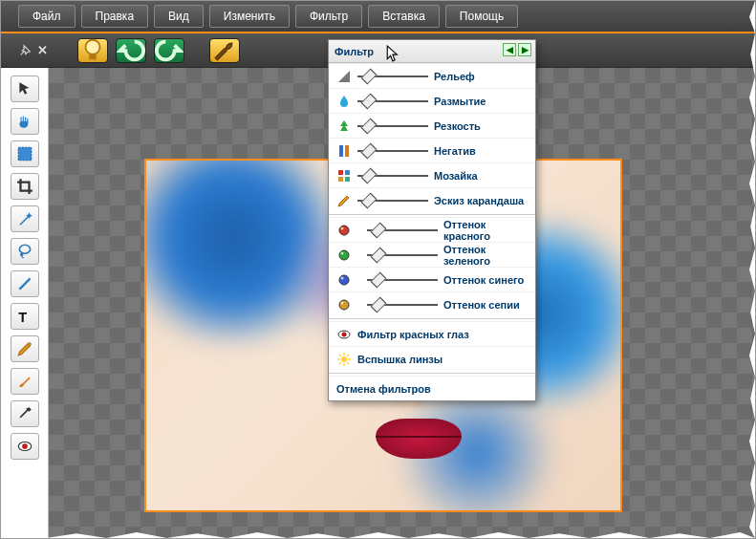  Describe the element at coordinates (344, 359) in the screenshot. I see `lensflare-icon` at that location.